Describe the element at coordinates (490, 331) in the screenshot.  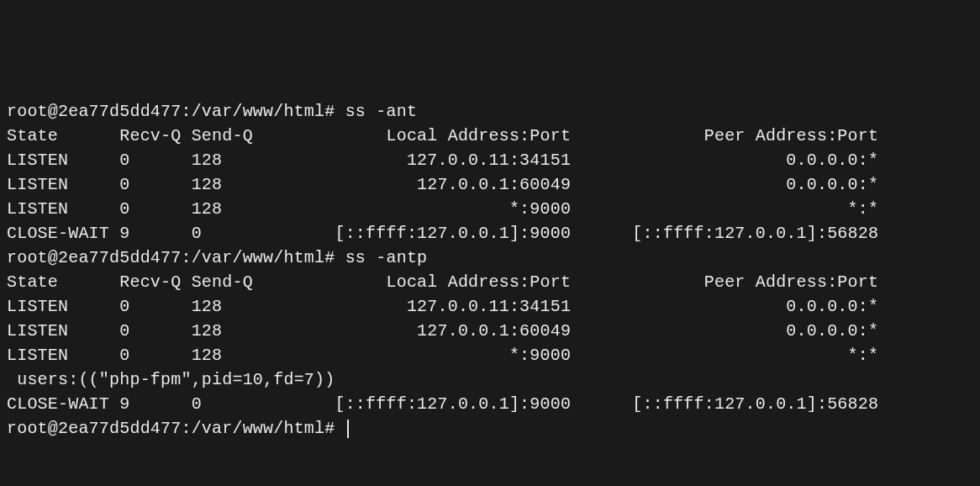
I see `ss-antp-row-1: LISTEN 0 128 127.0.0.1:60049 0.0.0.0:*` at that location.